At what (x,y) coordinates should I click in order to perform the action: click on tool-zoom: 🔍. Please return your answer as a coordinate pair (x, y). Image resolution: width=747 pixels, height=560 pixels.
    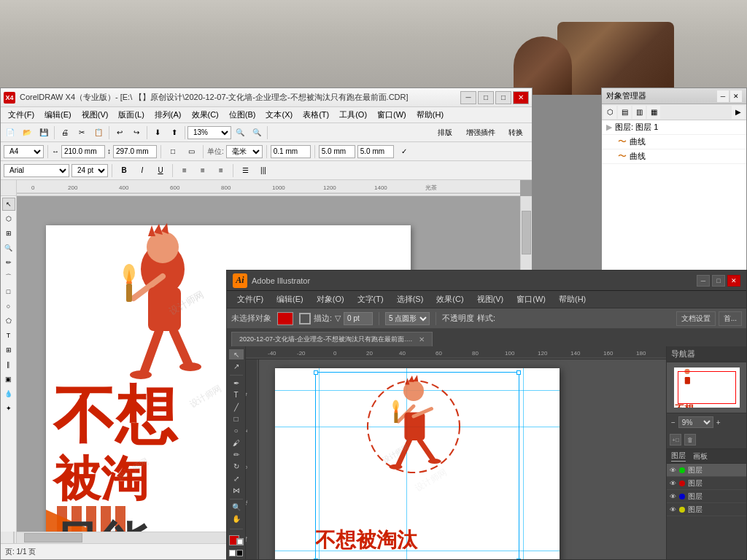
    Looking at the image, I should click on (9, 248).